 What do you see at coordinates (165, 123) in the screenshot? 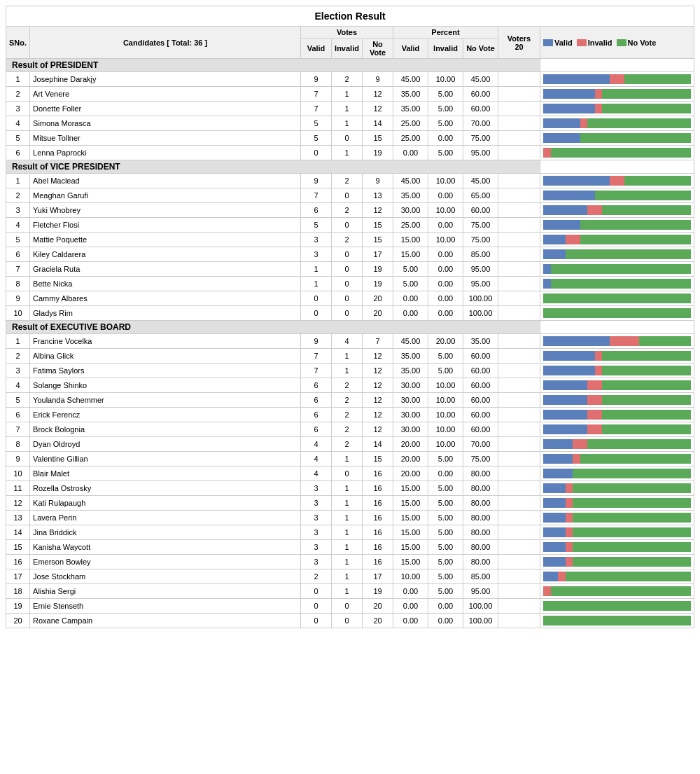
I see `name-cell: Simona Morasca` at bounding box center [165, 123].